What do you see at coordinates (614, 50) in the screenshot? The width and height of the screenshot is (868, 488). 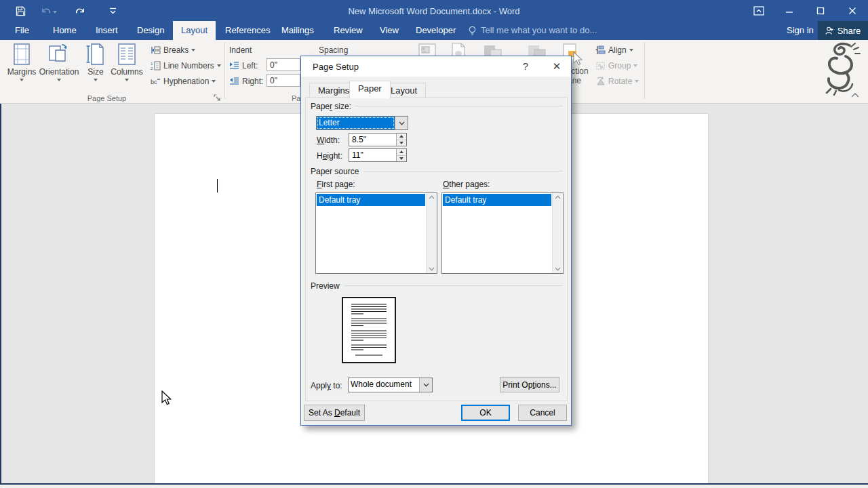 I see `align-button: Align` at bounding box center [614, 50].